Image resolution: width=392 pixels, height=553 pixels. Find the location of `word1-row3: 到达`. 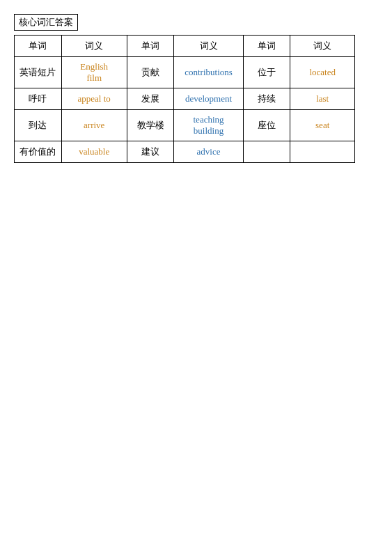

word1-row3: 到达 is located at coordinates (38, 125).